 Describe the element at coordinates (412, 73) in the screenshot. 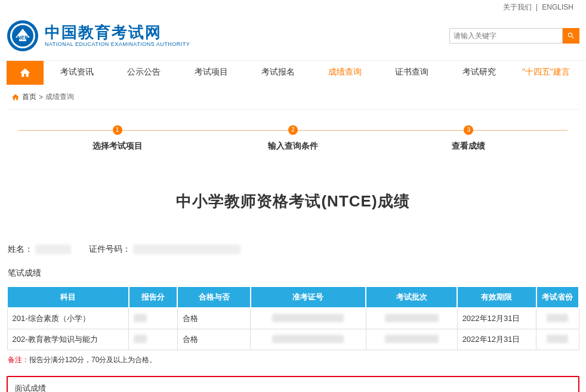

I see `nav-item-cert-query: 证书查询` at that location.